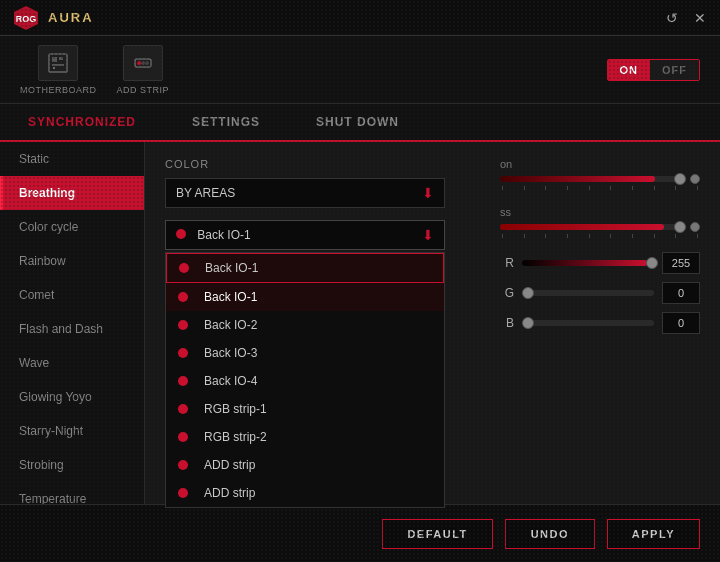  I want to click on g-value: 0, so click(681, 293).